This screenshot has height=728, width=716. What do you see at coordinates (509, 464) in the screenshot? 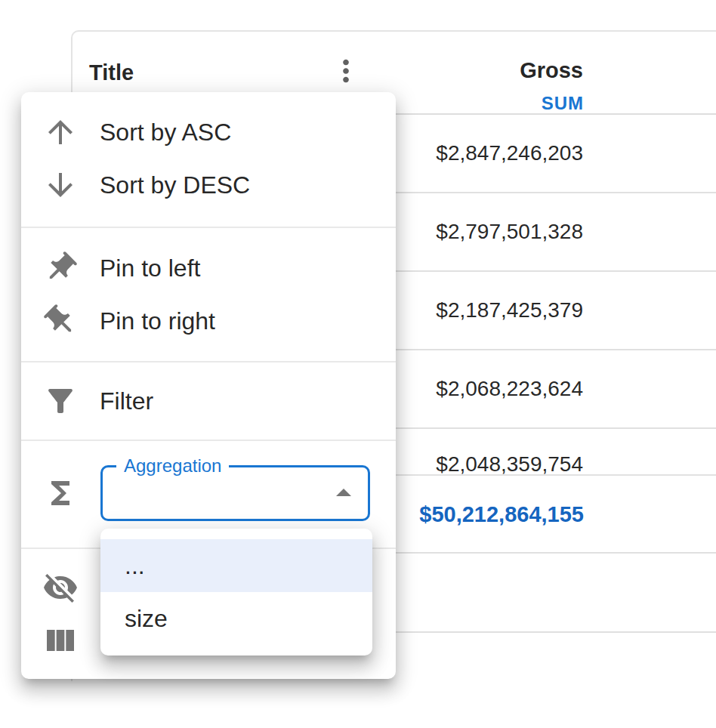
I see `gross-cell: $2,048,359,754` at bounding box center [509, 464].